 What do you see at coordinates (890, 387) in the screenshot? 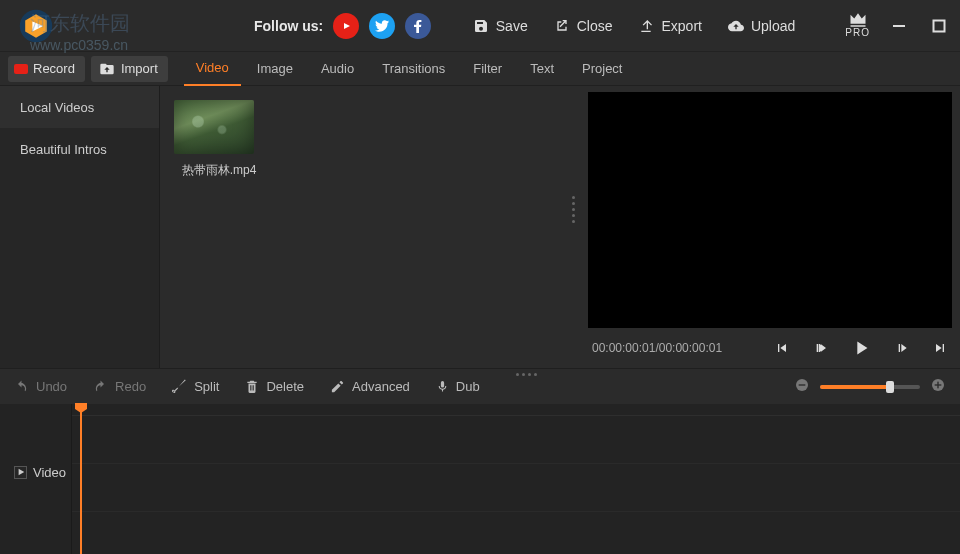
I see `zoom-slider-knob` at bounding box center [890, 387].